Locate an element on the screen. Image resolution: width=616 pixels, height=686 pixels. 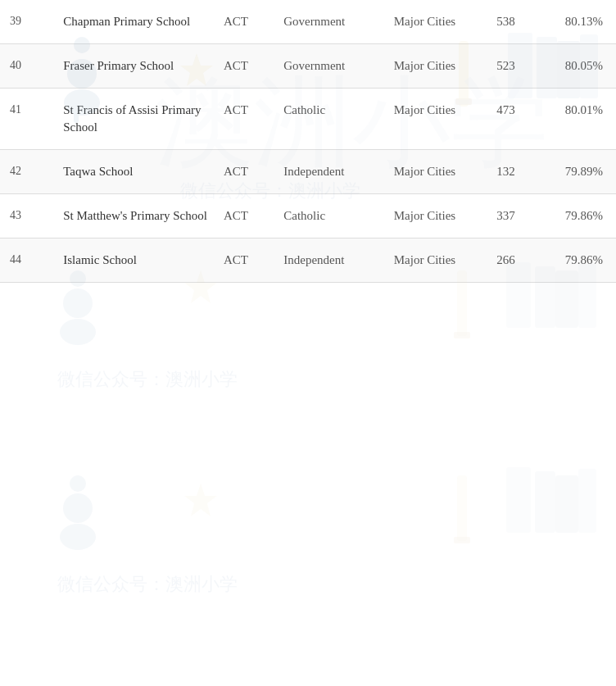
students-cell: 473 is located at coordinates (506, 120).